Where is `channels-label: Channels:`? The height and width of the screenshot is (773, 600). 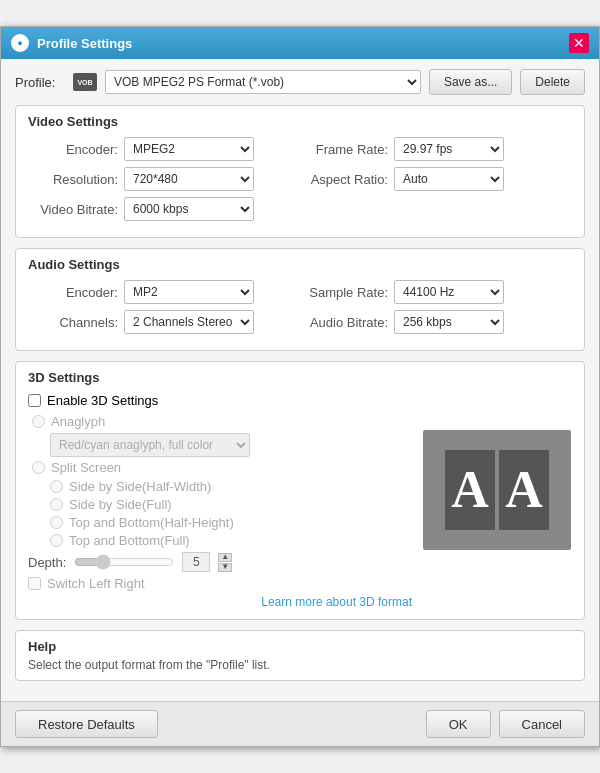
channels-label: Channels: is located at coordinates (73, 322).